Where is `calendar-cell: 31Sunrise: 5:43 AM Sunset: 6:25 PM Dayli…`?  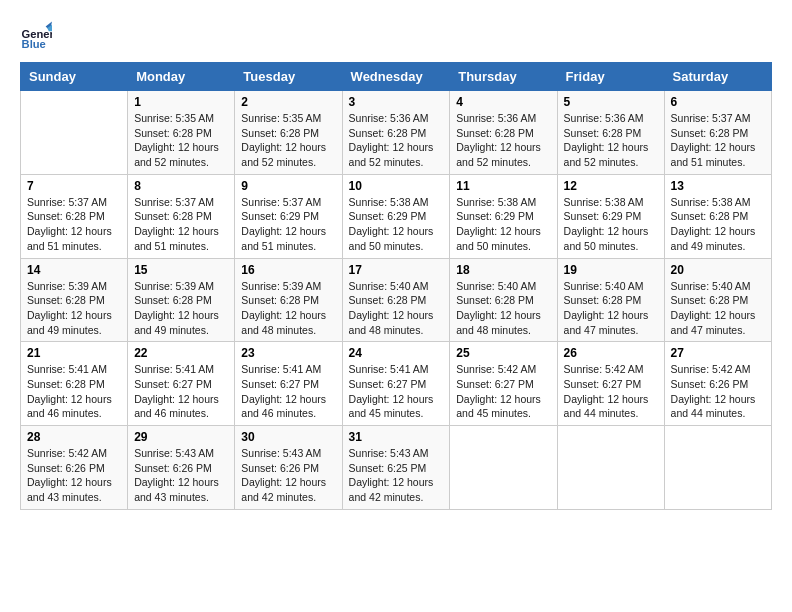 calendar-cell: 31Sunrise: 5:43 AM Sunset: 6:25 PM Dayli… is located at coordinates (396, 468).